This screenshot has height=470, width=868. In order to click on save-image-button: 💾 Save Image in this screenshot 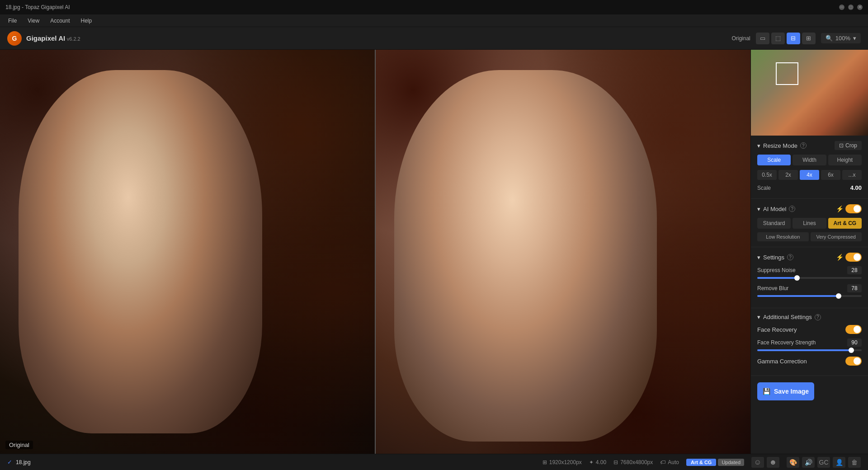, I will do `click(786, 391)`.